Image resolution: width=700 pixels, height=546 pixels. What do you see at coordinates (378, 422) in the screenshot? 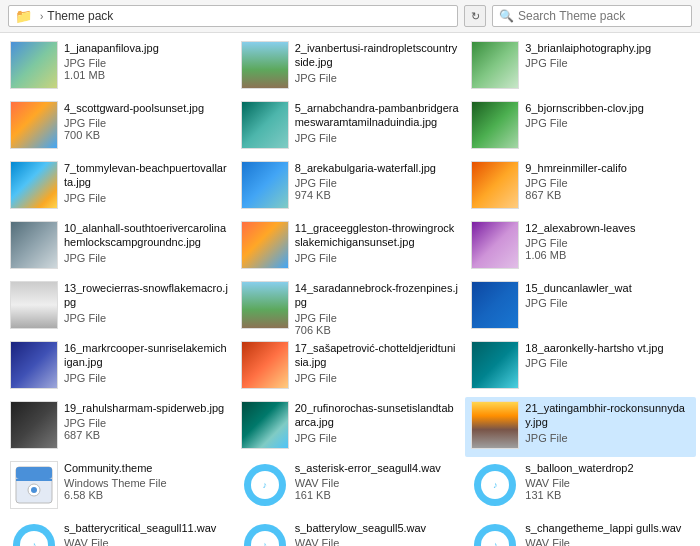
I see `file-info: 20_rufinorochas-sunsetislandtabarca.jpg …` at bounding box center [378, 422].